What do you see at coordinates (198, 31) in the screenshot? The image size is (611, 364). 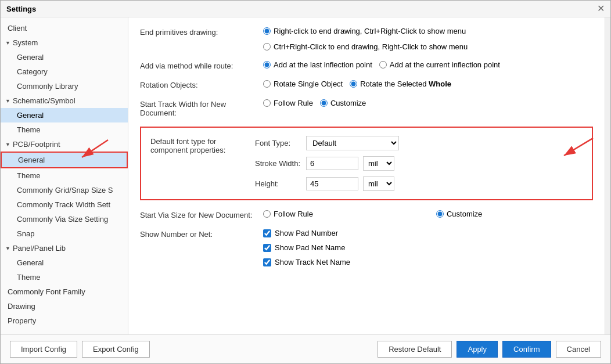 I see `end-primitives-label: End primitives drawing:` at bounding box center [198, 31].